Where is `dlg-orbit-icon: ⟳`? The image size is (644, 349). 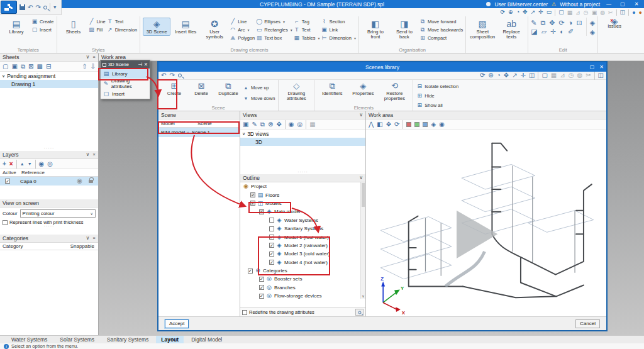
dlg-orbit-icon: ⟳ is located at coordinates (482, 75).